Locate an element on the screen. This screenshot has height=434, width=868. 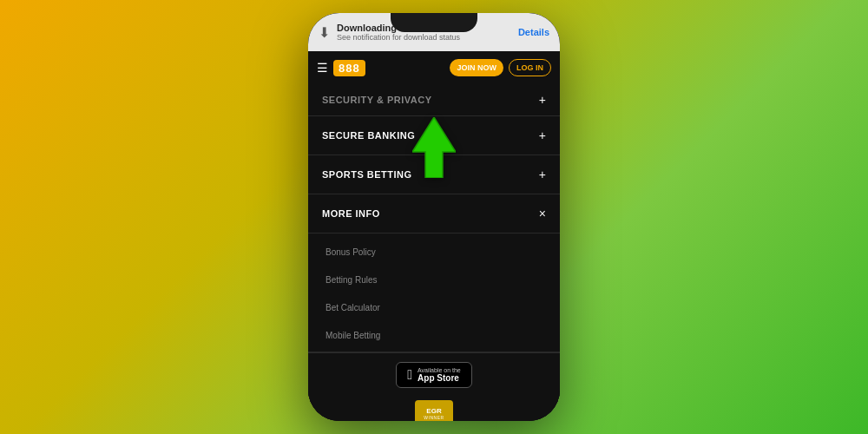
menu-item-more-info: MORE INFO × is located at coordinates (434, 214).